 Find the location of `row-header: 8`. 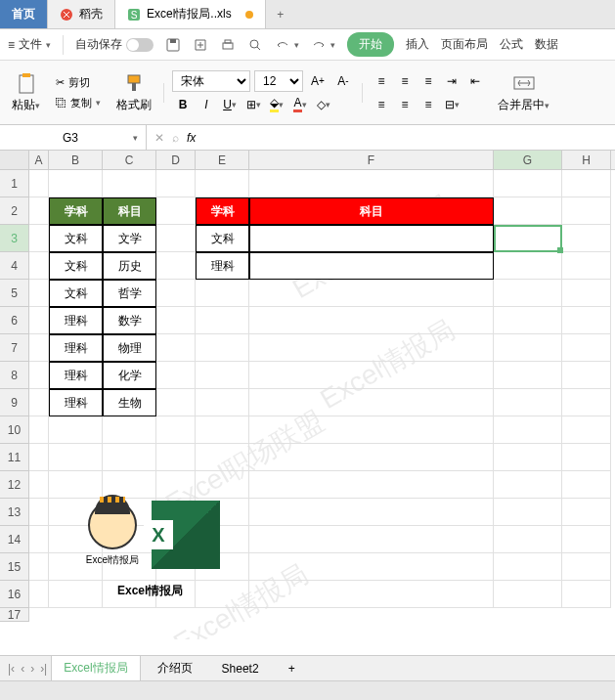

row-header: 8 is located at coordinates (15, 375).